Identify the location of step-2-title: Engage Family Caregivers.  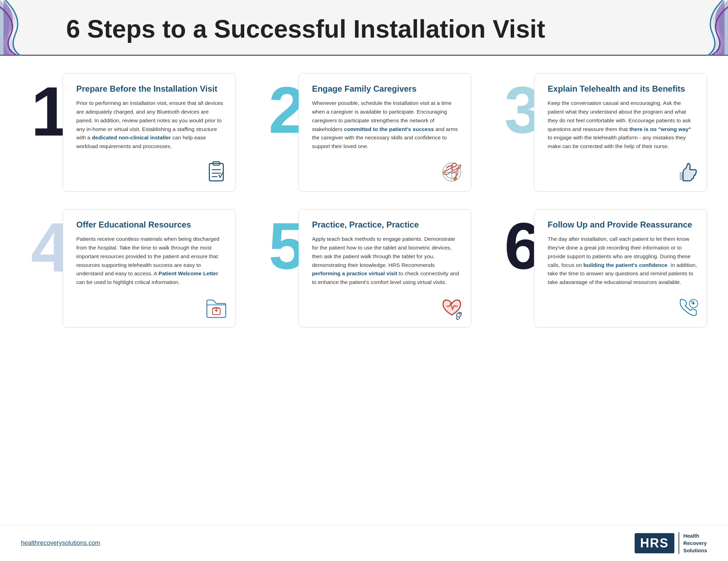
(387, 89).